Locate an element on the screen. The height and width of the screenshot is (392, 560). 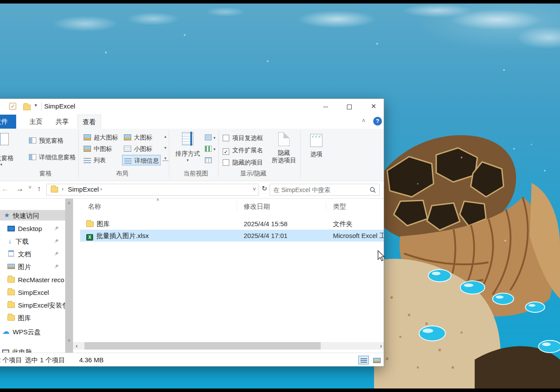
layout-scroll-up-icon: ▴ is located at coordinates (165, 136).